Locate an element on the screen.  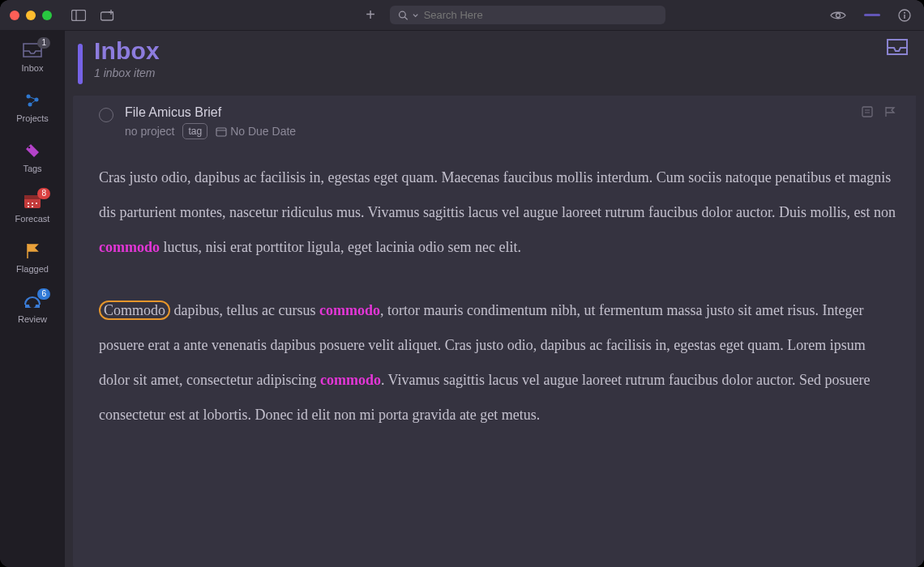
scrollbar-track is located at coordinates (920, 331).